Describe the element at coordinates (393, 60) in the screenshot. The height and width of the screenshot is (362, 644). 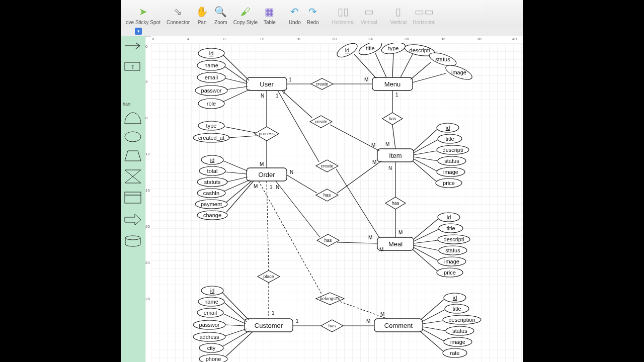
I see `attr-menu-type: type` at that location.